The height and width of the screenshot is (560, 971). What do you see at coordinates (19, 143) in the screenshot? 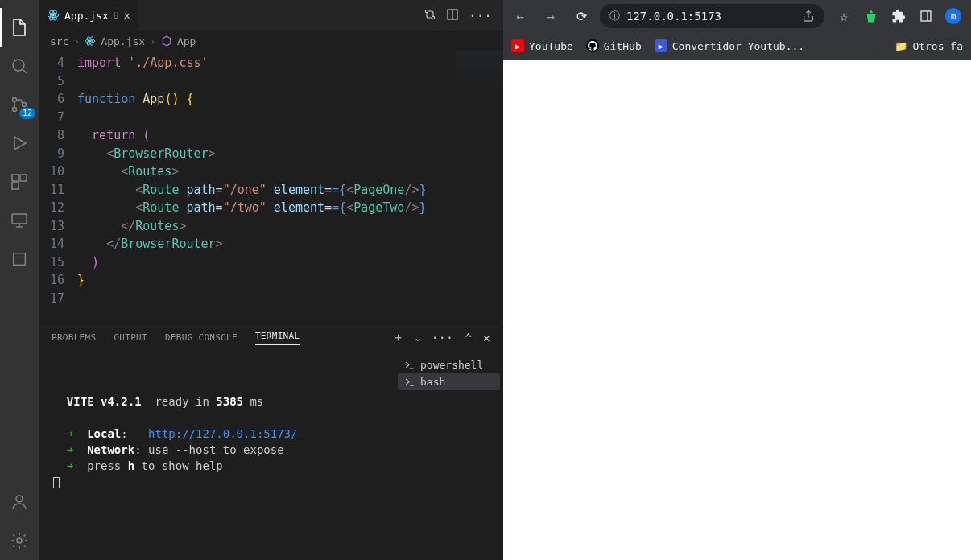
I see `run-debug-icon` at bounding box center [19, 143].